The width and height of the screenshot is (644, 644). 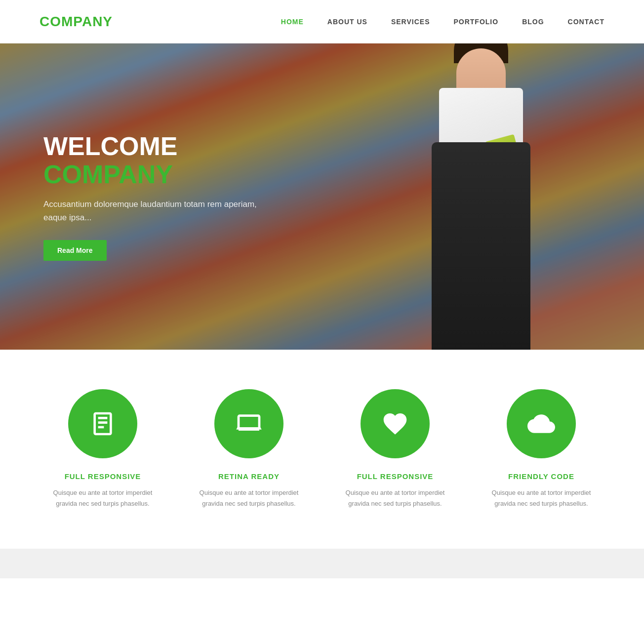 I want to click on hero-title-green: COMPANY, so click(x=108, y=174).